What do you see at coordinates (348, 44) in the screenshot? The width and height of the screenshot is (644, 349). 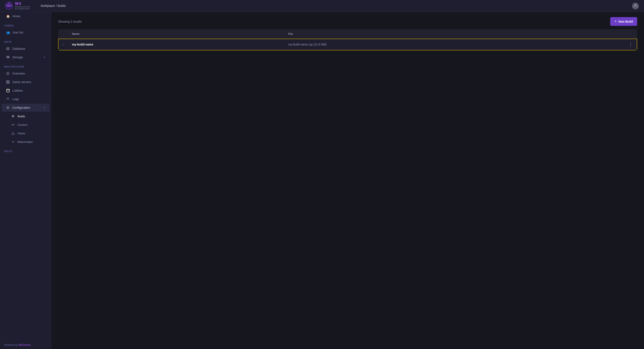 I see `table-row: › my-build-name my-build-name.zip (21.8 …` at bounding box center [348, 44].